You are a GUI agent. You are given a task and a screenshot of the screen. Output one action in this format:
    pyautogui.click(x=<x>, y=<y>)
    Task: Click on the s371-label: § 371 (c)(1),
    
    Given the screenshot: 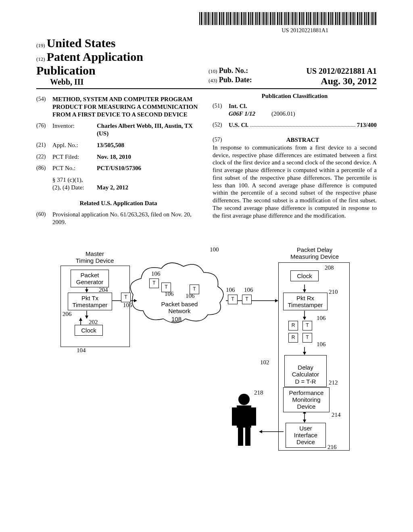 What is the action you would take?
    pyautogui.click(x=127, y=180)
    